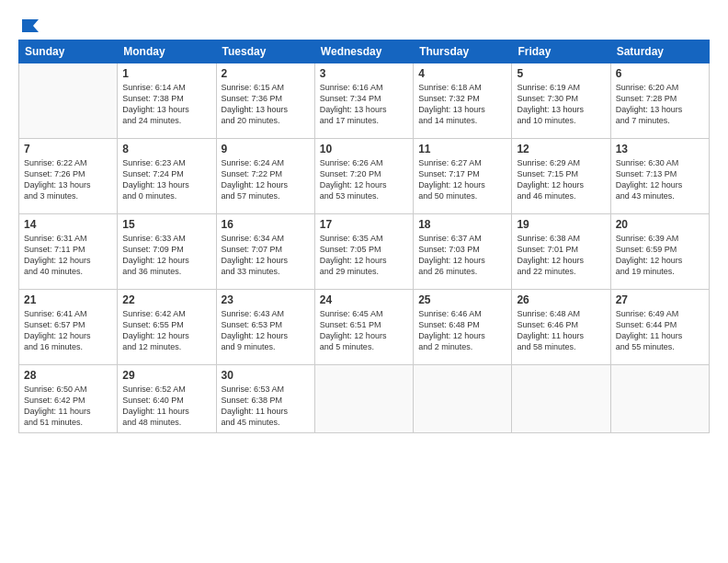 This screenshot has height=563, width=728. What do you see at coordinates (167, 252) in the screenshot?
I see `calendar-cell: 15Sunrise: 6:33 AMSunset: 7:09 PMDayligh…` at bounding box center [167, 252].